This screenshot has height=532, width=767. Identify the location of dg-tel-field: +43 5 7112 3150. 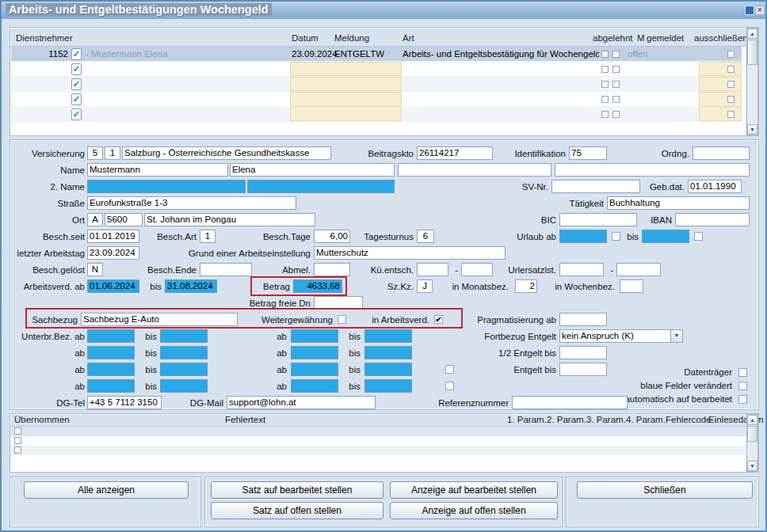
(124, 402).